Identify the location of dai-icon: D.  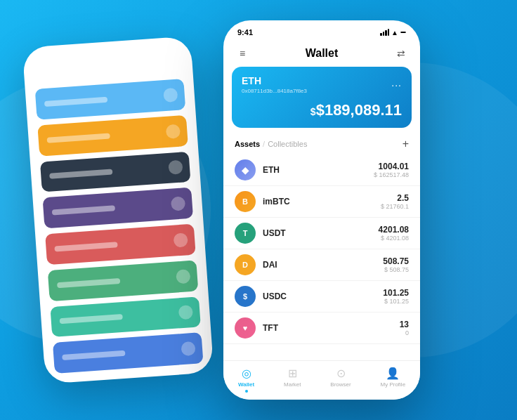
(245, 265).